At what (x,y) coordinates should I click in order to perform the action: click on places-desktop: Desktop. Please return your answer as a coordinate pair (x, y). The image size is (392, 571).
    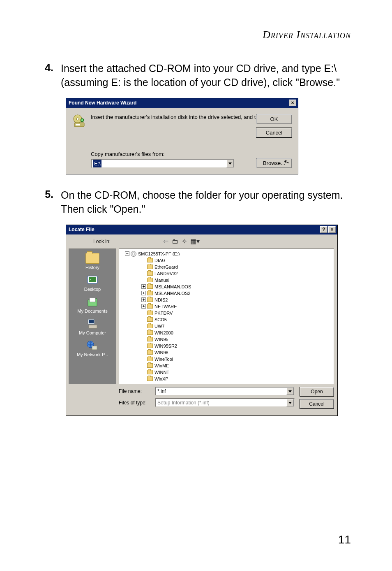
    Looking at the image, I should click on (92, 284).